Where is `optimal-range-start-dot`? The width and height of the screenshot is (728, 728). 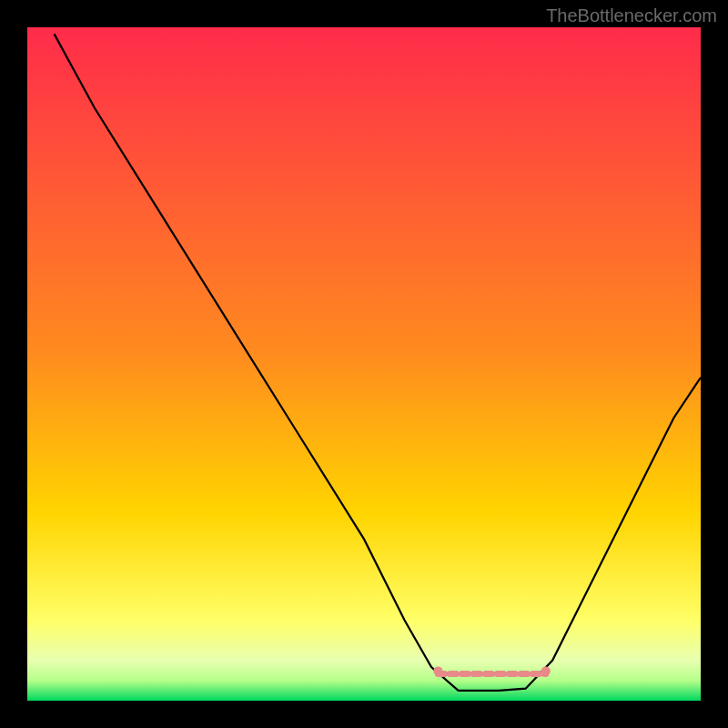
optimal-range-start-dot is located at coordinates (438, 671).